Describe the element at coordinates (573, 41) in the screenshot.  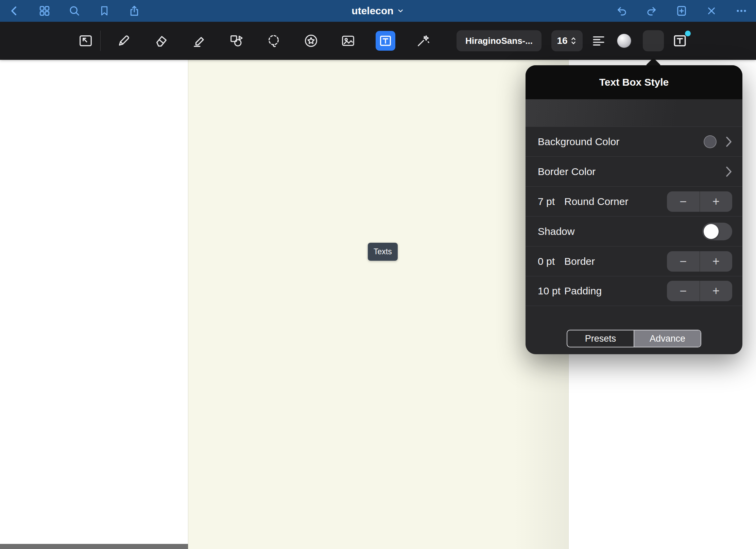
I see `stepper-chevrons-icon` at that location.